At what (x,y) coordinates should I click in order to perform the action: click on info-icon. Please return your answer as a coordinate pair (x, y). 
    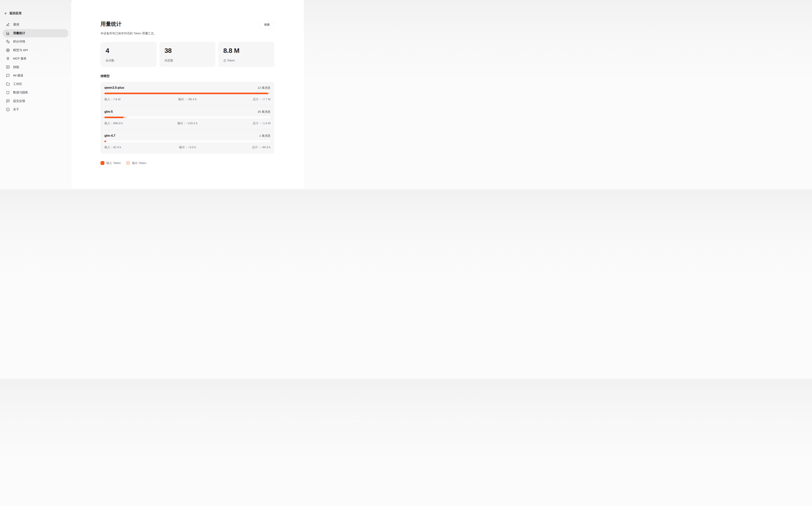
    Looking at the image, I should click on (8, 110).